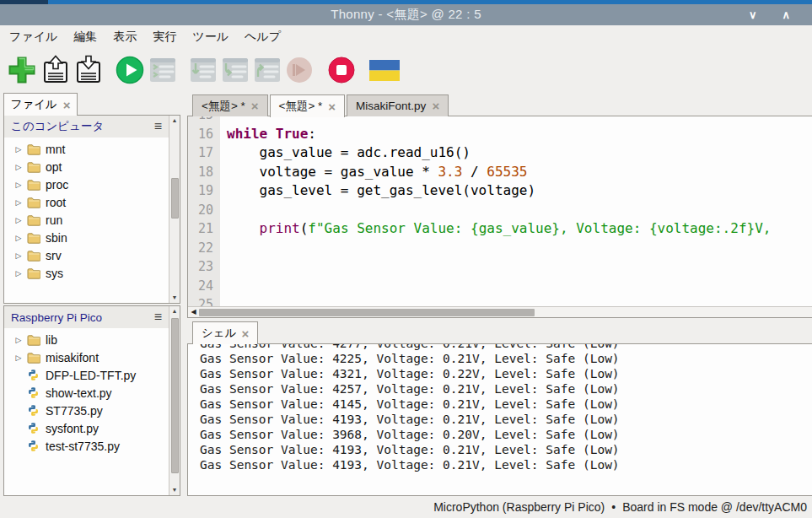  I want to click on run-button, so click(130, 70).